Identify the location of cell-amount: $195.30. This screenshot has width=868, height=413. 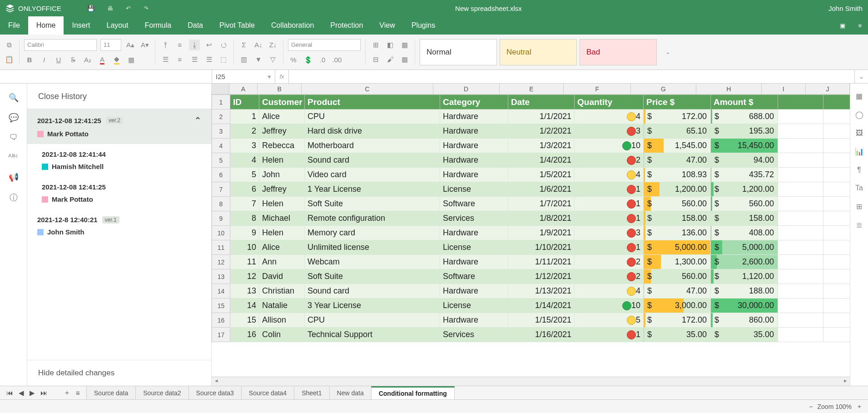
(744, 131).